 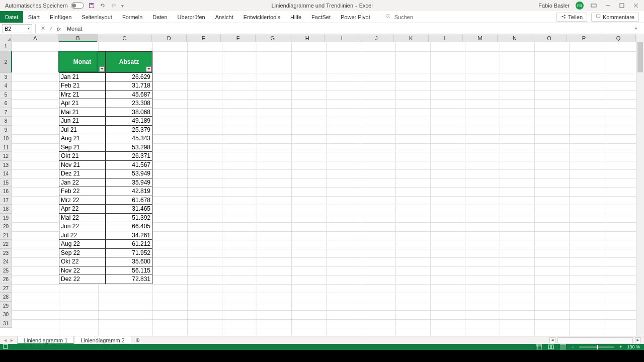 What do you see at coordinates (608, 6) in the screenshot?
I see `minimize-icon` at bounding box center [608, 6].